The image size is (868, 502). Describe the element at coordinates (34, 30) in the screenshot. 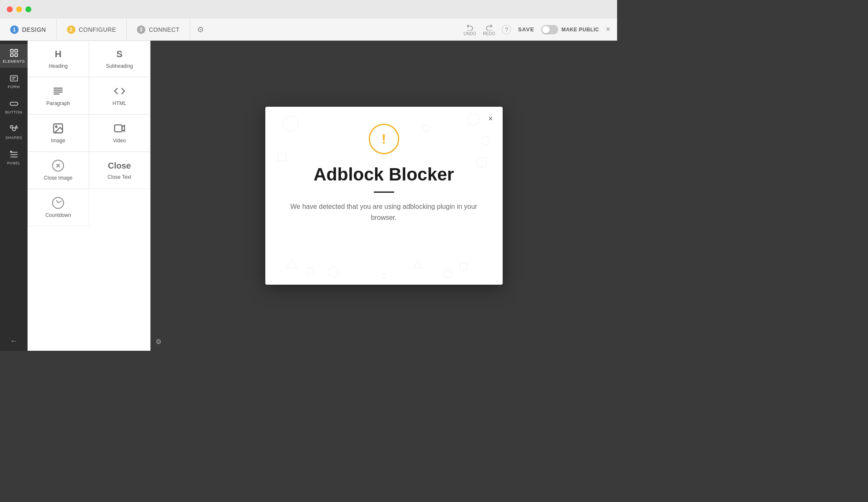

I see `tab-design-label: DESIGN` at that location.